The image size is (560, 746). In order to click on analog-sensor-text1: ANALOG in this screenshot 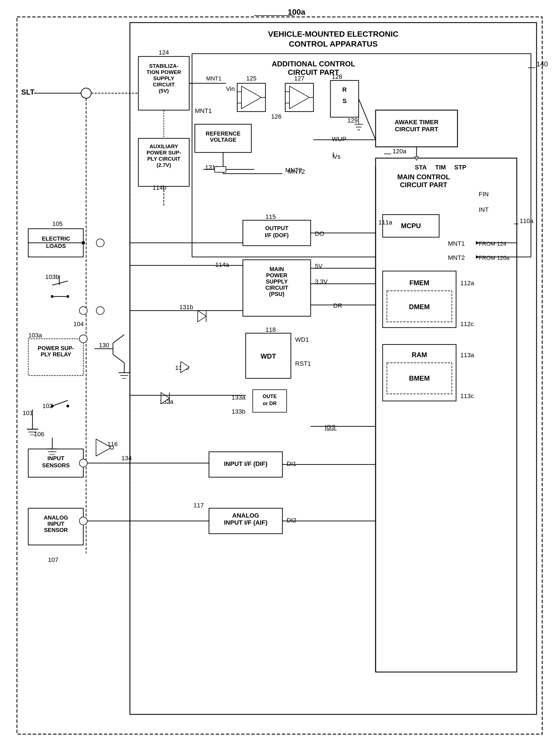, I will do `click(56, 517)`.